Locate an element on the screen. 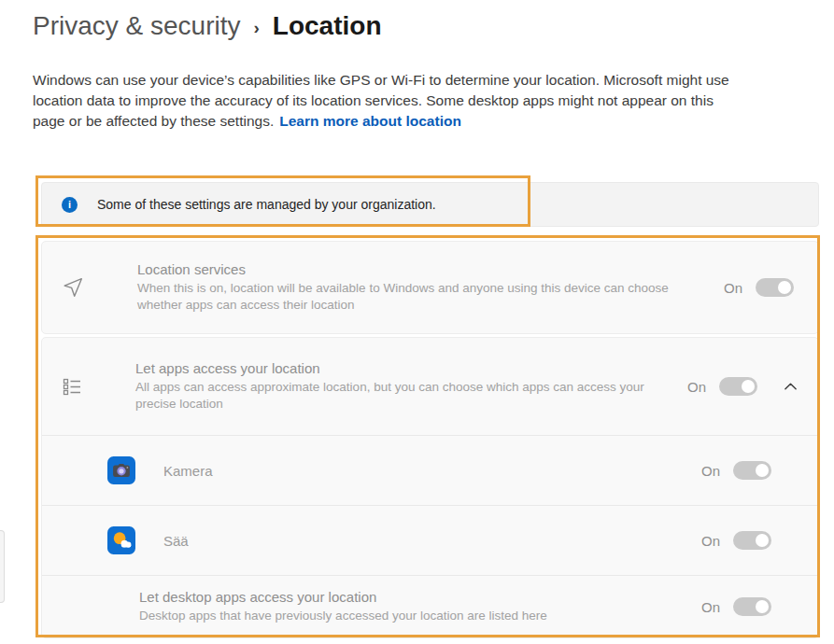 Image resolution: width=834 pixels, height=644 pixels. setting-description: Desktop apps that have previously access… is located at coordinates (344, 616).